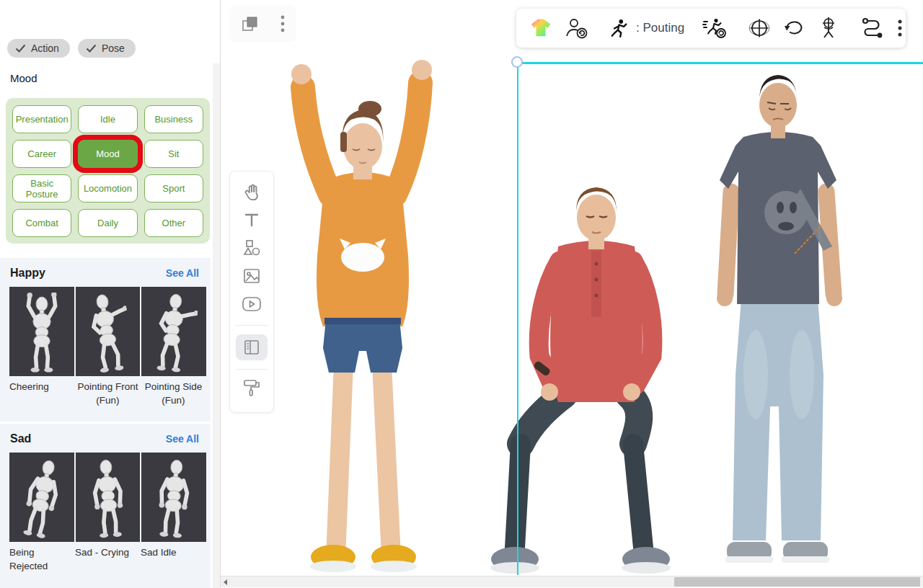 This screenshot has width=923, height=588. Describe the element at coordinates (517, 62) in the screenshot. I see `selection-corner-handle` at that location.